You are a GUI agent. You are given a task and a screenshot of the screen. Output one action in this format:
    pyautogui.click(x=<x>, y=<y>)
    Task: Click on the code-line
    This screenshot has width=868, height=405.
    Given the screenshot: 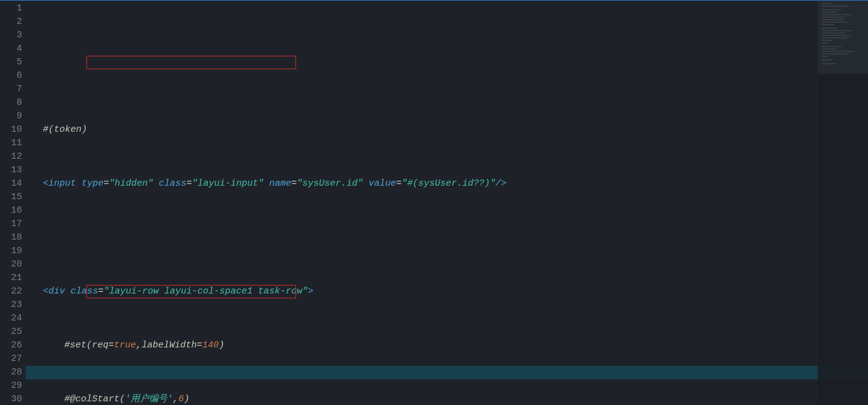 What is the action you would take?
    pyautogui.click(x=447, y=238)
    